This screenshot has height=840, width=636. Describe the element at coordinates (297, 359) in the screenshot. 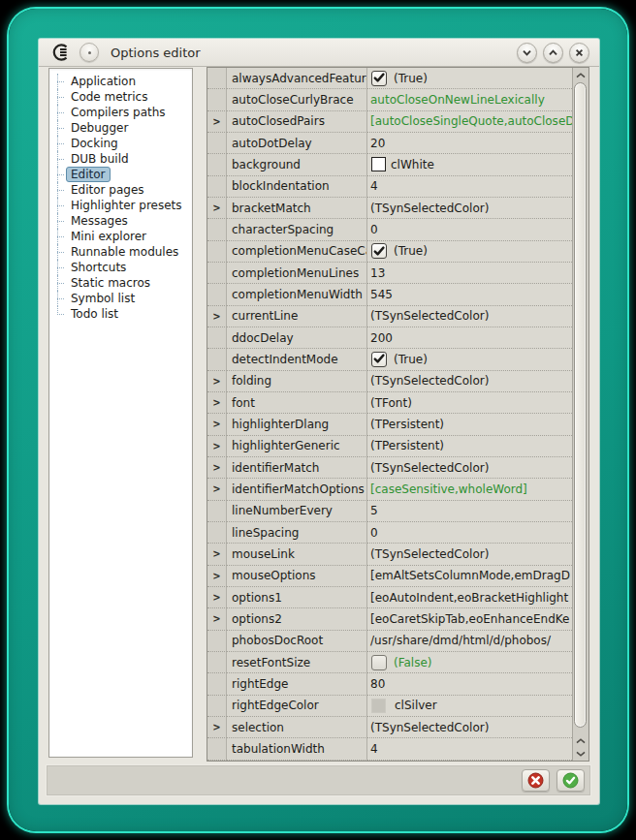

I see `property-name: detectIndentMode` at that location.